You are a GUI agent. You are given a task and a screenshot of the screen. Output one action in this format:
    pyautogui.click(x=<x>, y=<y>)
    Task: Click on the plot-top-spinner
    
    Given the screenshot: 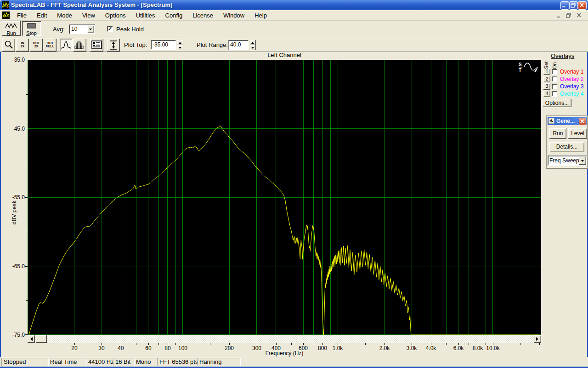 What is the action you would take?
    pyautogui.click(x=180, y=45)
    